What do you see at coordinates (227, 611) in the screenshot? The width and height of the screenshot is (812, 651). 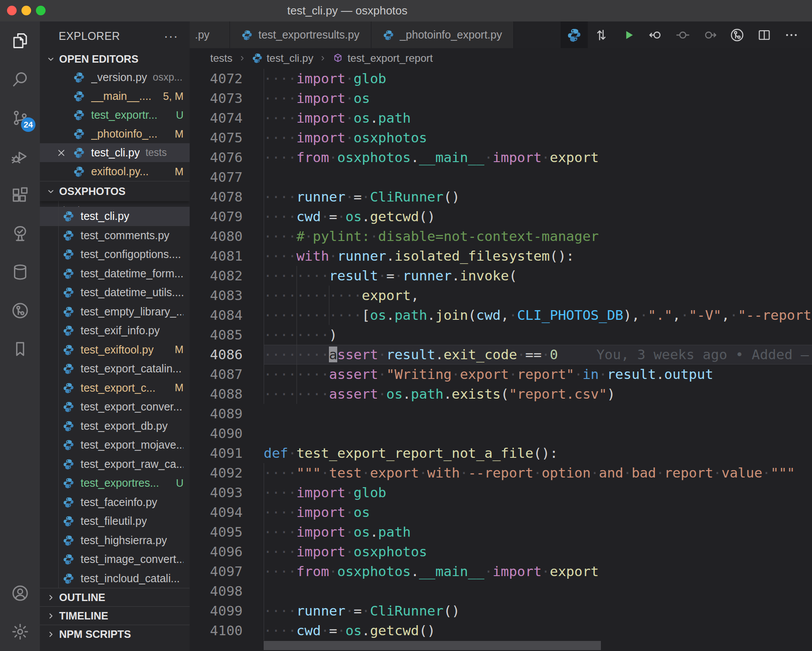 I see `line-number: 4099` at bounding box center [227, 611].